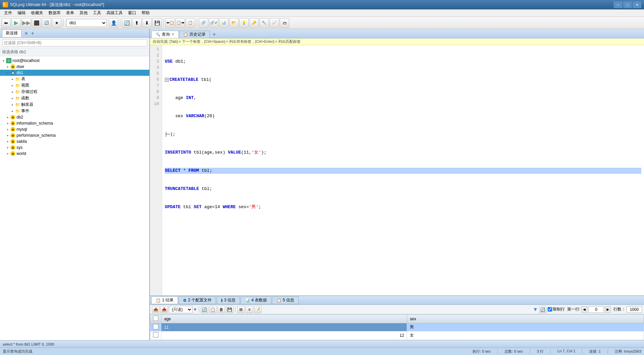  Describe the element at coordinates (535, 310) in the screenshot. I see `filter-icon: ▼` at that location.